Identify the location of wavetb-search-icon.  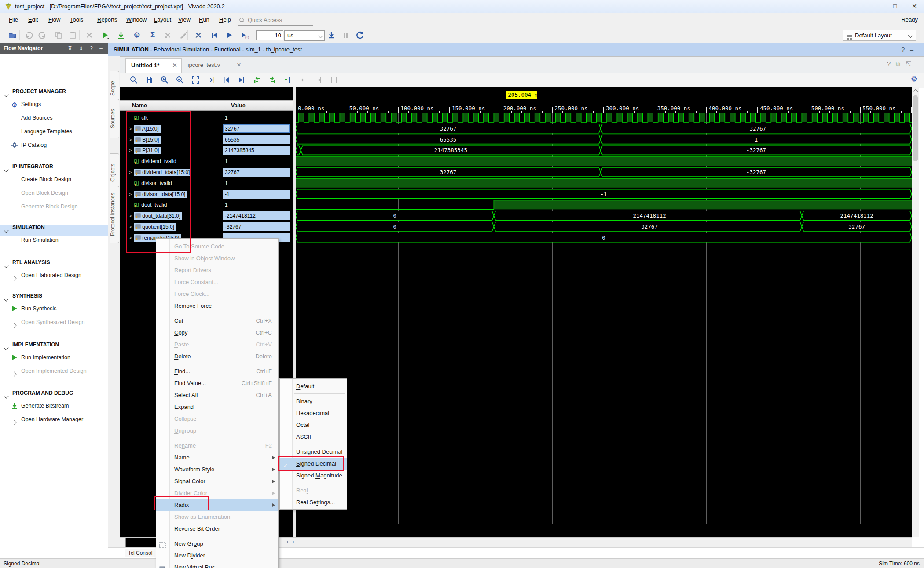
(134, 80).